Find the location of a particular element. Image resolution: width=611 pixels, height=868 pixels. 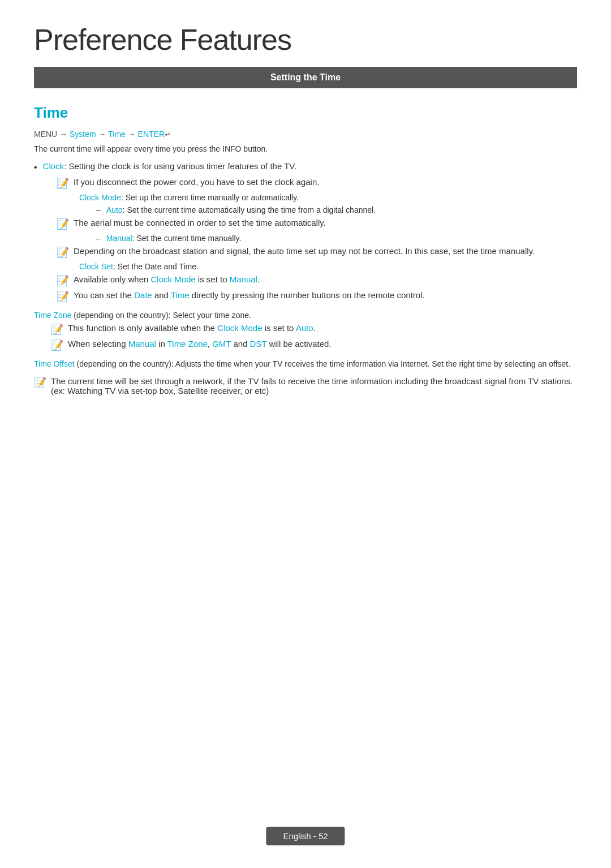

timeoffset-block: Time Offset (depending on the country): … is located at coordinates (306, 364).